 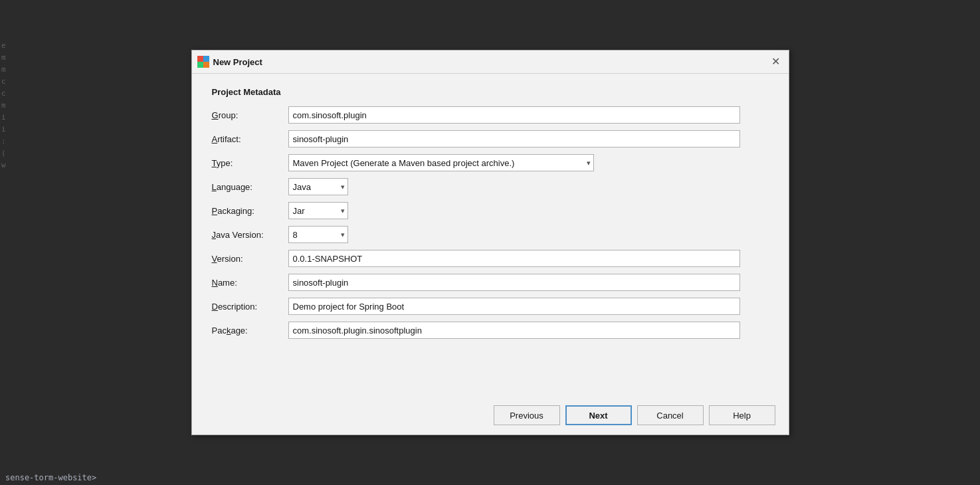 What do you see at coordinates (514, 139) in the screenshot?
I see `artifact-input` at bounding box center [514, 139].